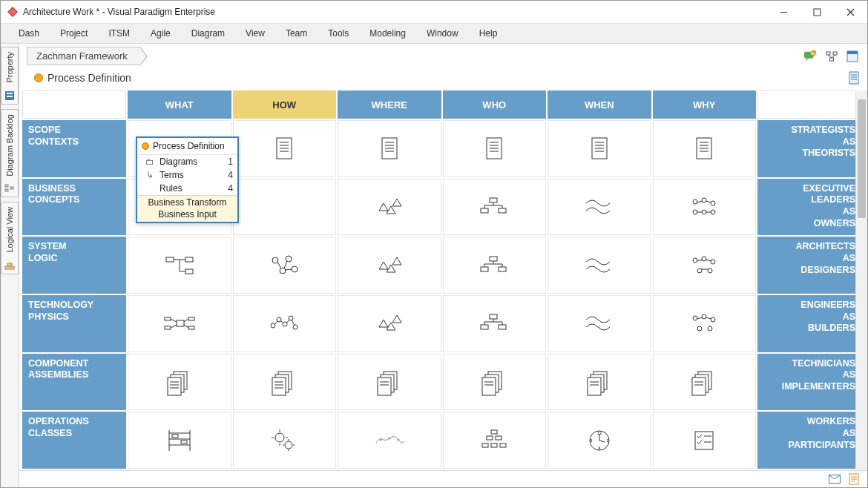 Image resolution: width=868 pixels, height=488 pixels. Describe the element at coordinates (10, 76) in the screenshot. I see `side-tab-property: Property` at that location.